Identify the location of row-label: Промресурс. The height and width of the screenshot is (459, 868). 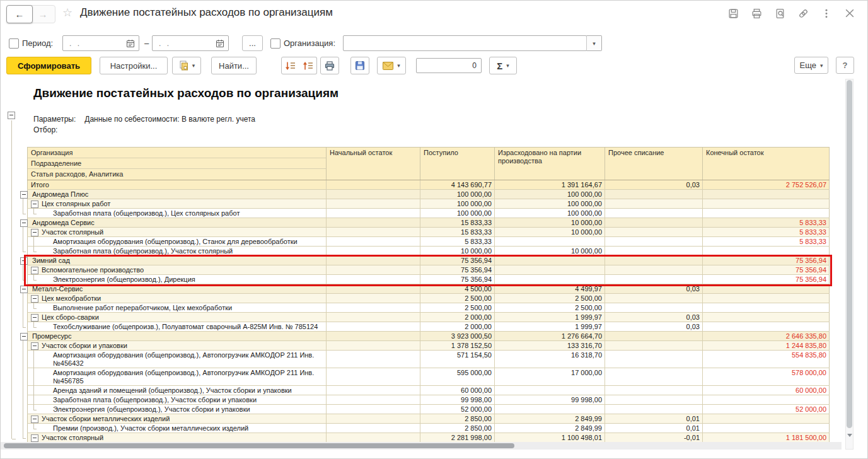
(176, 336).